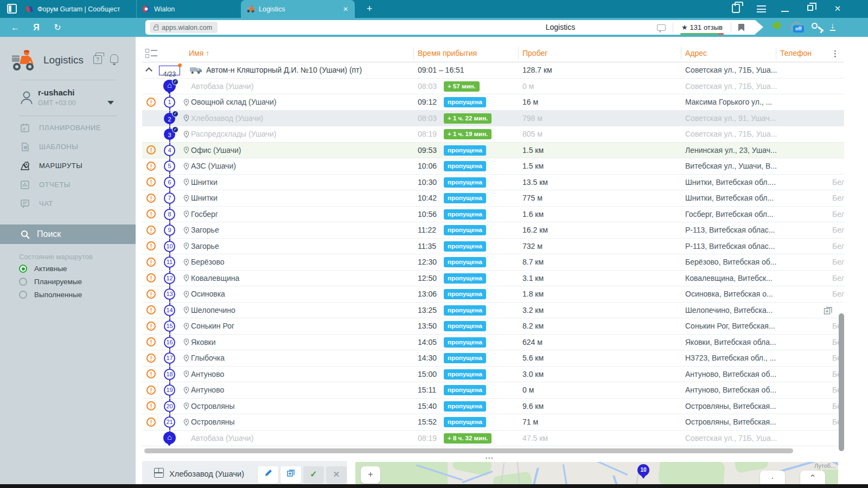 The image size is (868, 488). What do you see at coordinates (702, 27) in the screenshot?
I see `reviews-rating: ★131 отзыв` at bounding box center [702, 27].